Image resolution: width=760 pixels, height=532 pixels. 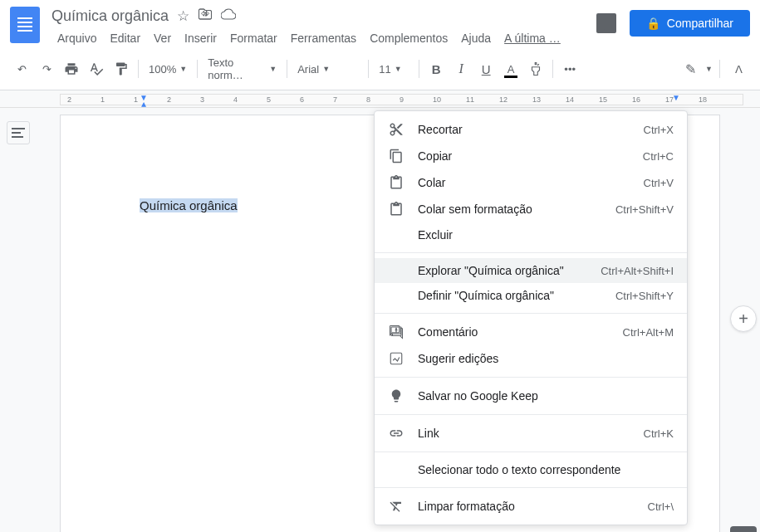 I want to click on cut-icon, so click(x=396, y=129).